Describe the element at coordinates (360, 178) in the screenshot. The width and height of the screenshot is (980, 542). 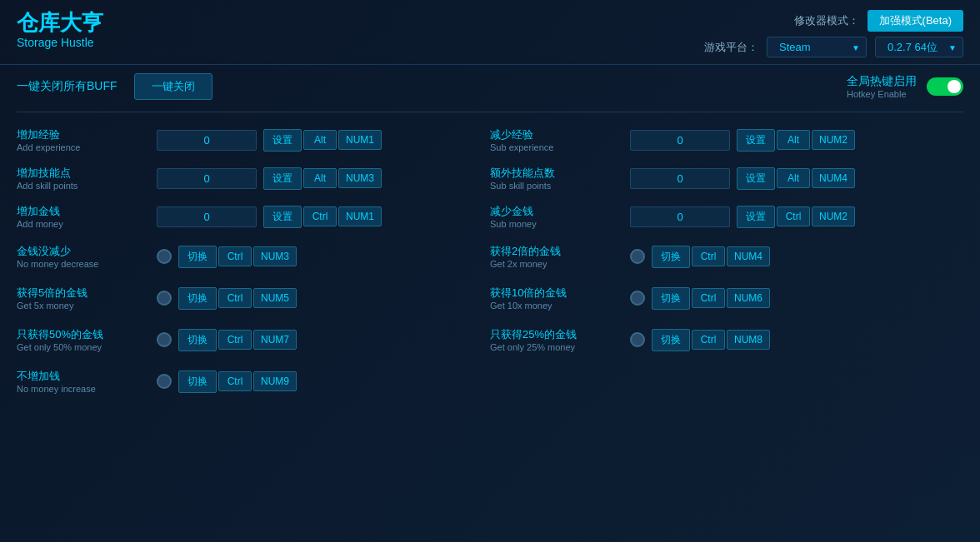
I see `key-num3-1: NUM3` at that location.